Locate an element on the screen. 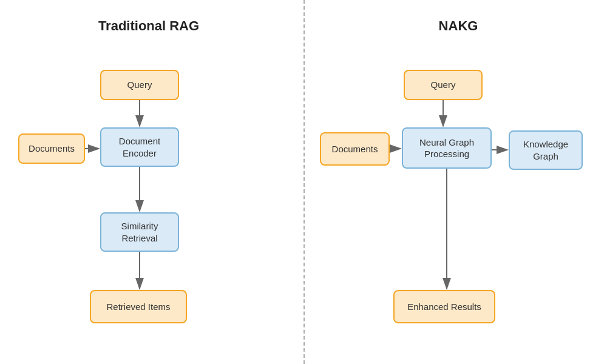 Image resolution: width=607 pixels, height=364 pixels. right-title: NAKG is located at coordinates (459, 25).